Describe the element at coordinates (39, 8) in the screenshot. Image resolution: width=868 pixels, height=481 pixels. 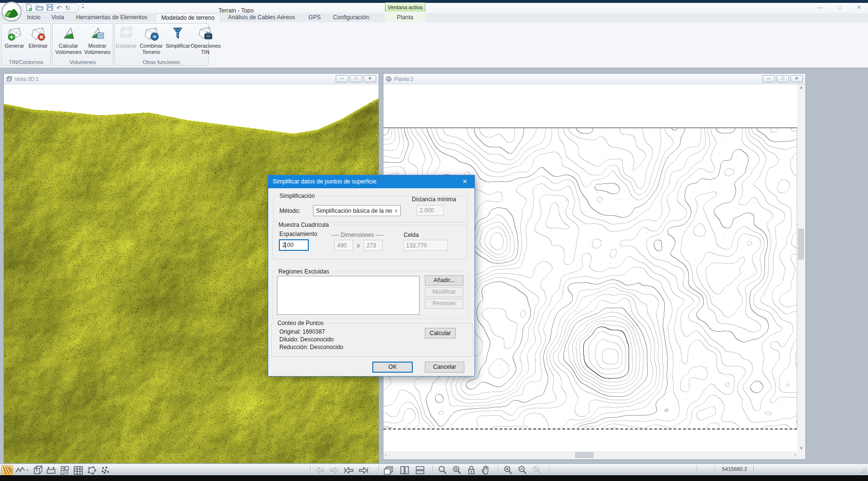
I see `open-file-icon` at that location.